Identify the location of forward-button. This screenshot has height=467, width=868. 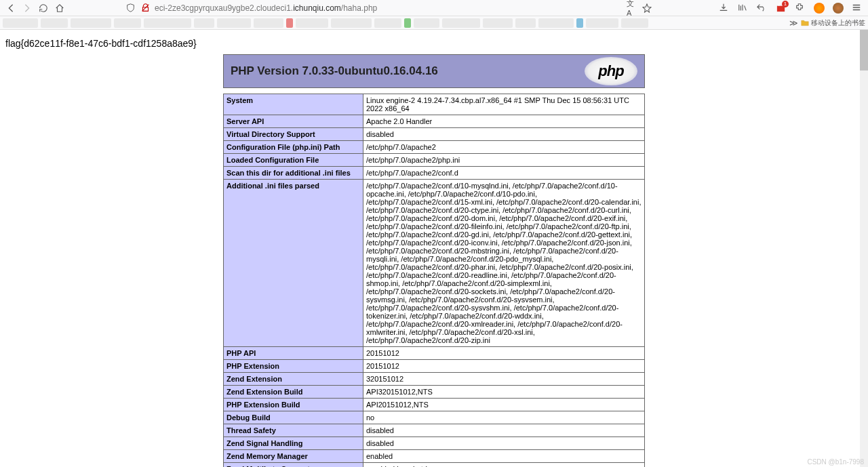
(27, 8).